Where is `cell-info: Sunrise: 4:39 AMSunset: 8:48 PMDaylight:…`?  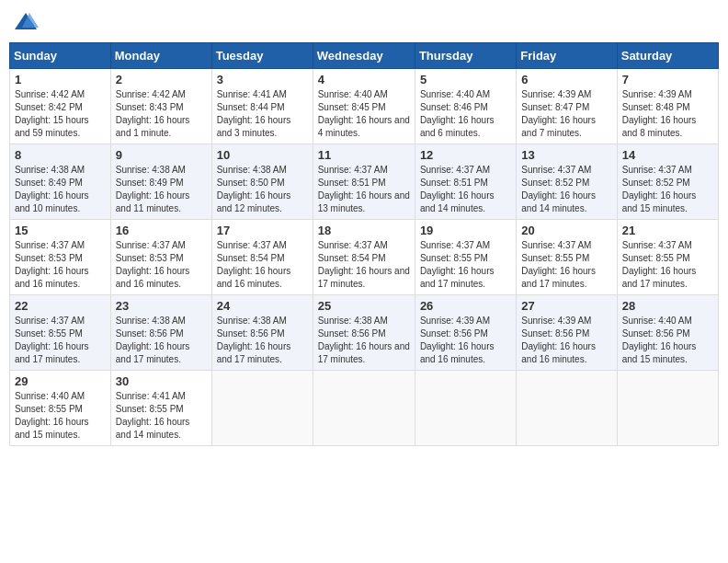
cell-info: Sunrise: 4:39 AMSunset: 8:48 PMDaylight:… is located at coordinates (660, 114).